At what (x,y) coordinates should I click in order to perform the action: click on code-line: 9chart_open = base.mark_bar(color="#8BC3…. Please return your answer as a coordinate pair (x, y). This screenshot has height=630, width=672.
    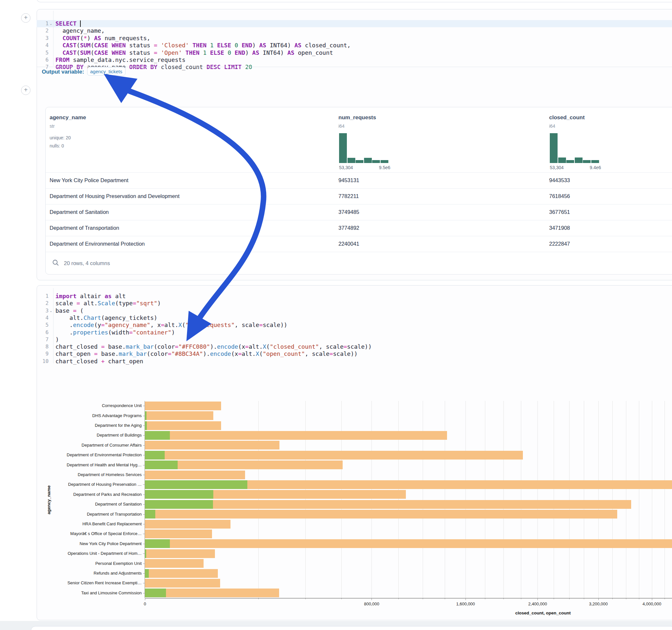
    Looking at the image, I should click on (354, 354).